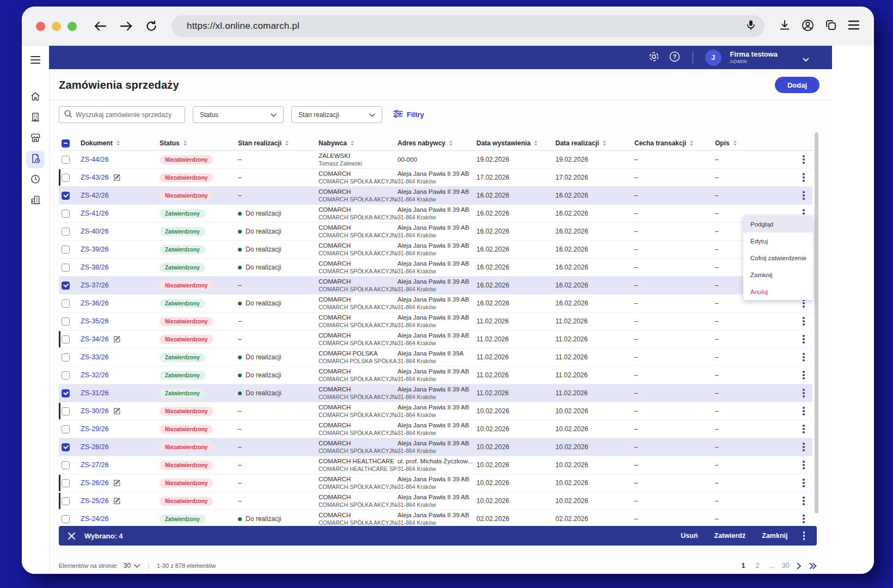  What do you see at coordinates (95, 375) in the screenshot?
I see `document-link: ZS-32/26` at bounding box center [95, 375].